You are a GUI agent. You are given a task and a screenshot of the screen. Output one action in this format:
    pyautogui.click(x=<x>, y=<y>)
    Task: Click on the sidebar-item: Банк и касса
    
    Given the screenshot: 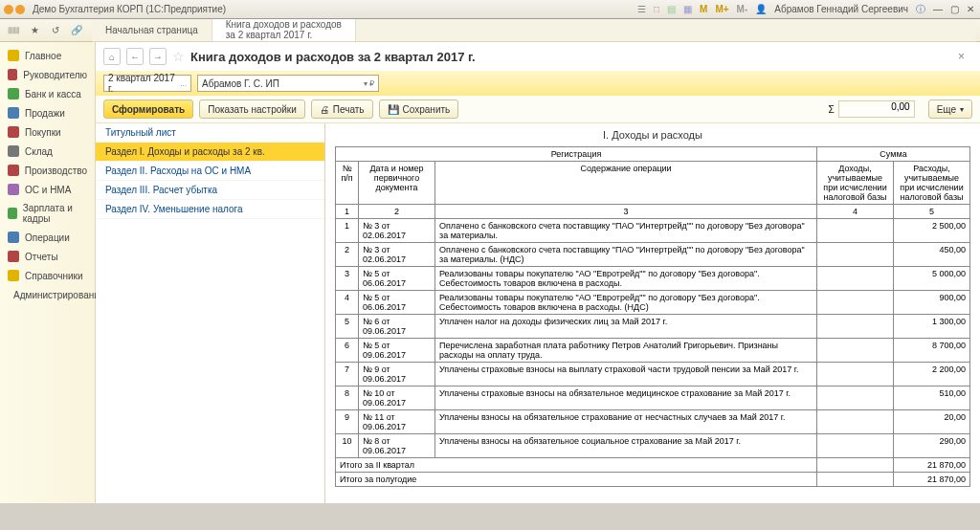 What is the action you would take?
    pyautogui.click(x=48, y=94)
    